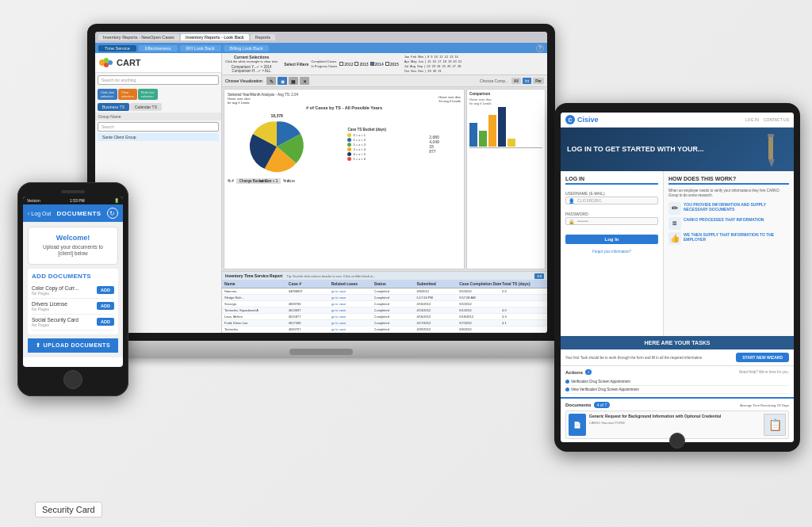  Describe the element at coordinates (776, 120) in the screenshot. I see `contact-link: CONTACT US` at that location.